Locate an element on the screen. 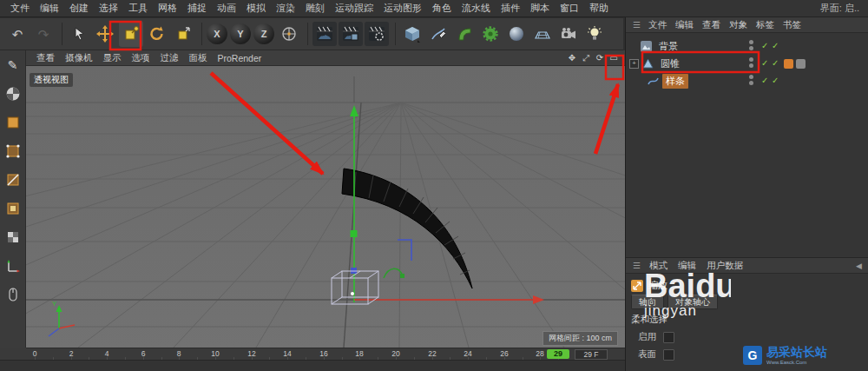 Image resolution: width=868 pixels, height=371 pixels. convert-editable-icon: ✎ is located at coordinates (13, 65).